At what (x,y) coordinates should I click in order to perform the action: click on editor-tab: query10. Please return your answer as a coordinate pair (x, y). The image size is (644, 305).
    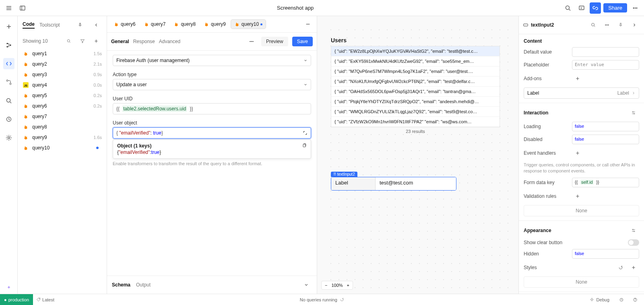
    Looking at the image, I should click on (248, 24).